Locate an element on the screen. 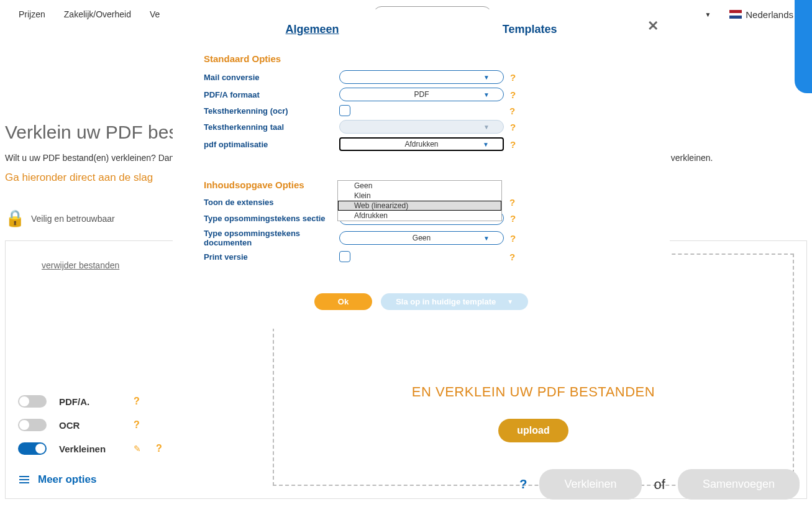 This screenshot has height=507, width=812. checkbox-print is located at coordinates (345, 257).